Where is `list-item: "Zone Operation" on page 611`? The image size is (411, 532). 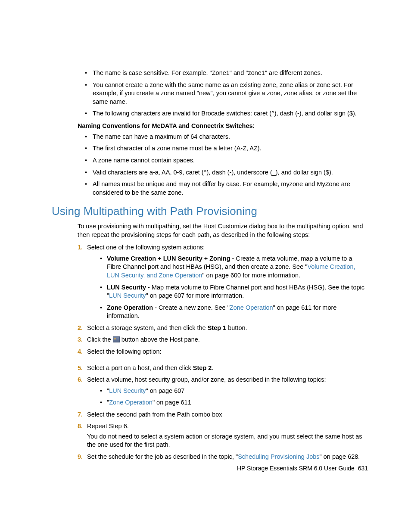 list-item: "Zone Operation" on page 611 is located at coordinates (234, 403).